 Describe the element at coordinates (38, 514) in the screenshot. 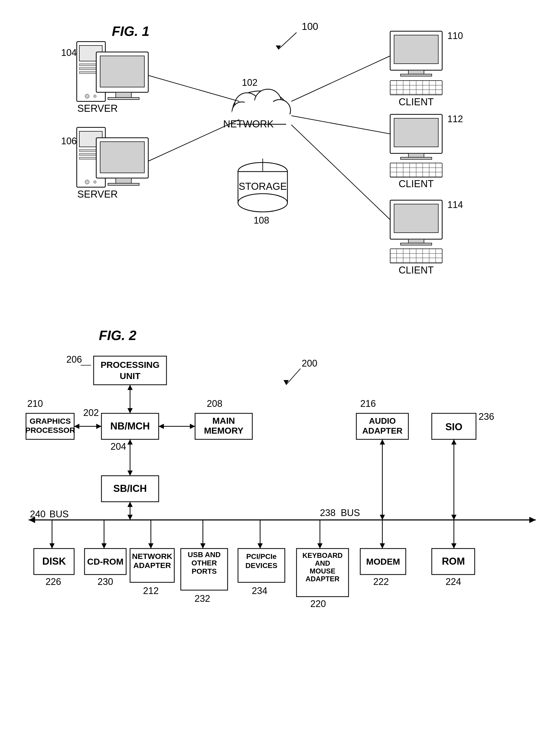

I see `svg-text: 240` at that location.